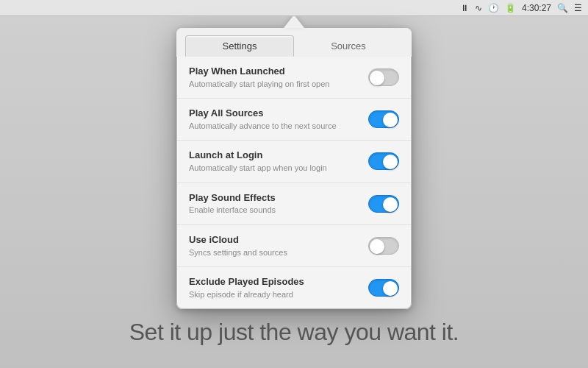 Image resolution: width=588 pixels, height=368 pixels. I want to click on setting-text-use-icloud: Use iCloud Syncs settings and sources, so click(279, 246).